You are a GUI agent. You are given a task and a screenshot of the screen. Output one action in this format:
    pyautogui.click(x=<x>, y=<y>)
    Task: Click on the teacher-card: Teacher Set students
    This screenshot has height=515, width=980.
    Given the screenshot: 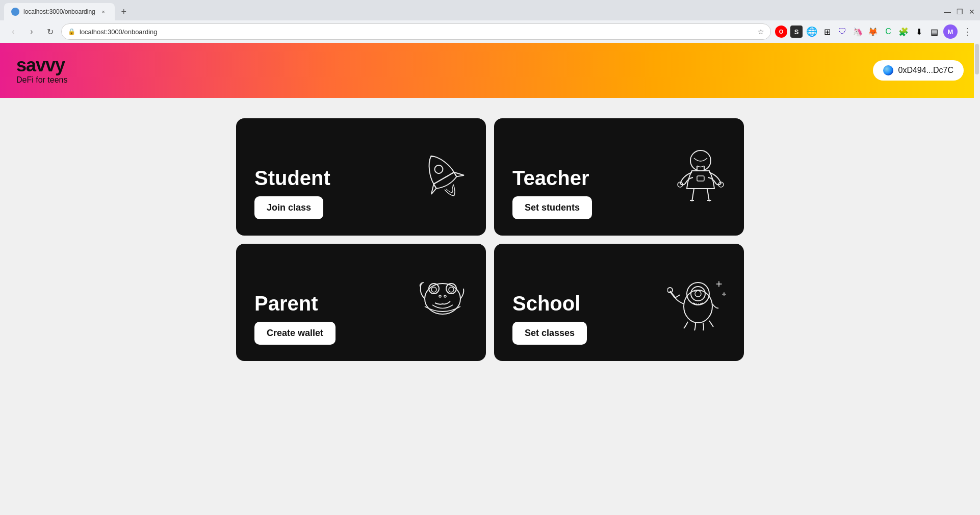 What is the action you would take?
    pyautogui.click(x=619, y=177)
    